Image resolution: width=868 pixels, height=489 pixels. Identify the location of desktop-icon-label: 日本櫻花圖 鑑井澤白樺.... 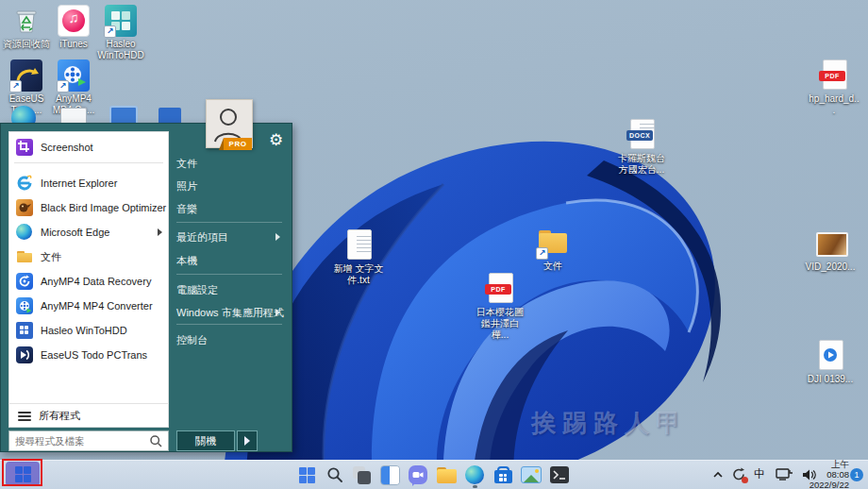
(500, 324).